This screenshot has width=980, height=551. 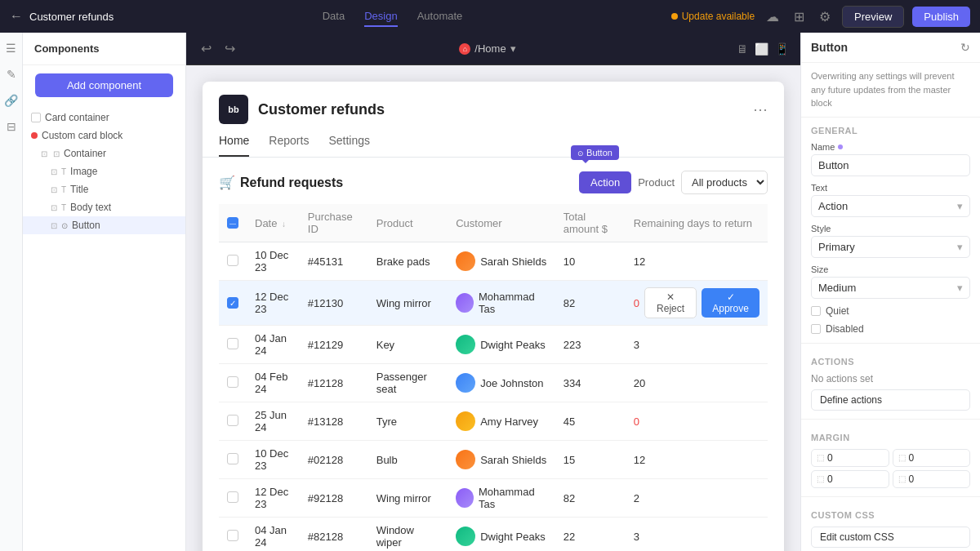 I want to click on tablet-icon: ⬜, so click(x=761, y=49).